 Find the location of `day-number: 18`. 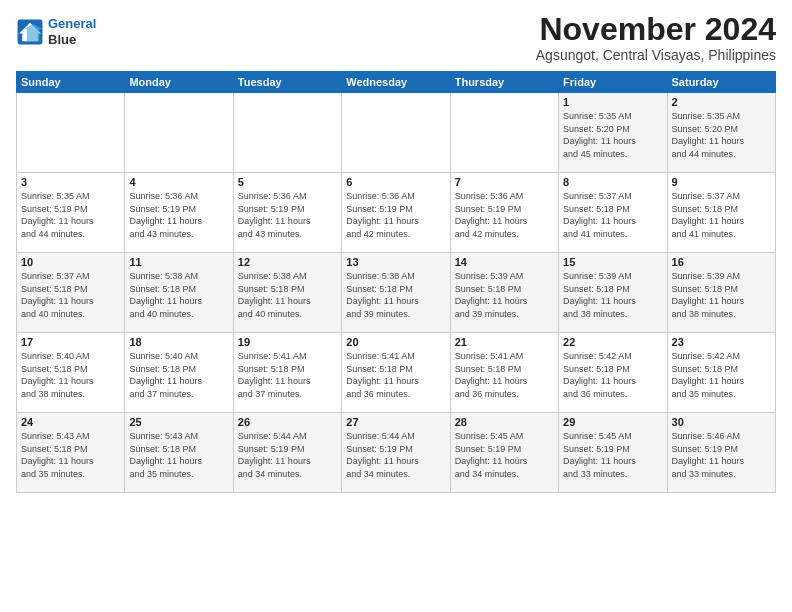

day-number: 18 is located at coordinates (178, 342).